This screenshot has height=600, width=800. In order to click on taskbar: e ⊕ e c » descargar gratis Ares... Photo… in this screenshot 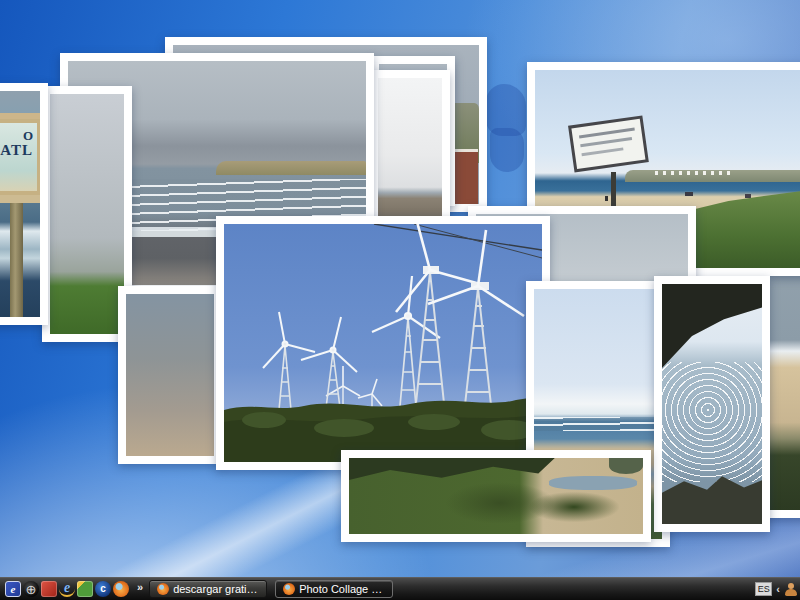, I will do `click(400, 588)`.